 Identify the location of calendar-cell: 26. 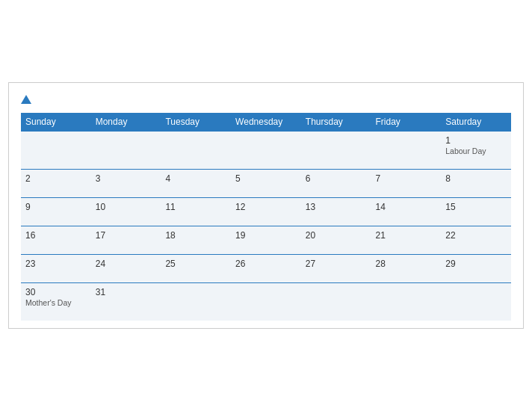
(266, 269).